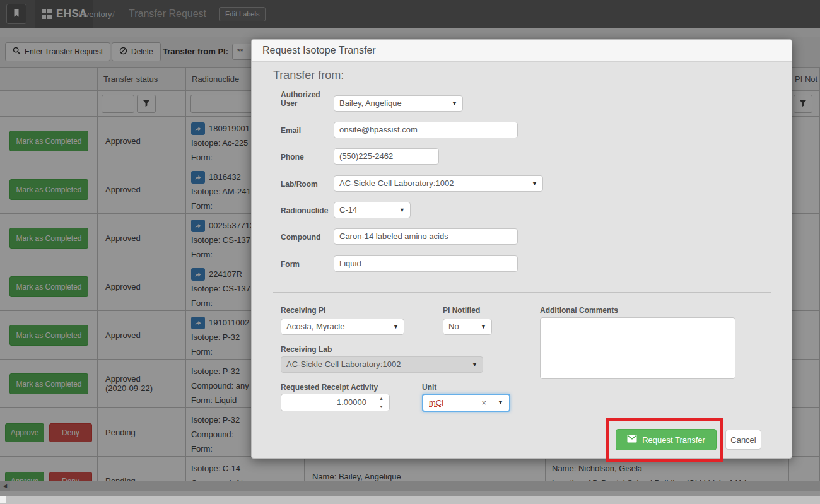 This screenshot has height=504, width=820. I want to click on lab-room-select: AC-Sickle Cell Laboratory:1002▼, so click(438, 184).